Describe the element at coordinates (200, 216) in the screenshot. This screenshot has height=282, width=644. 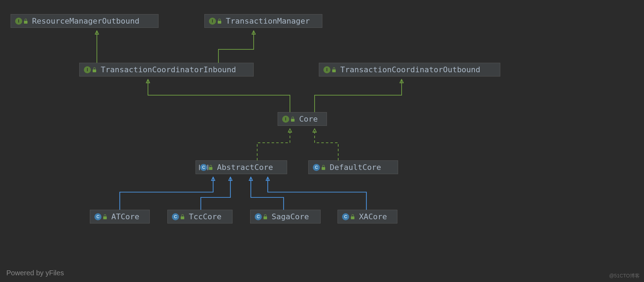
I see `node-tcccore: CTccCore` at that location.